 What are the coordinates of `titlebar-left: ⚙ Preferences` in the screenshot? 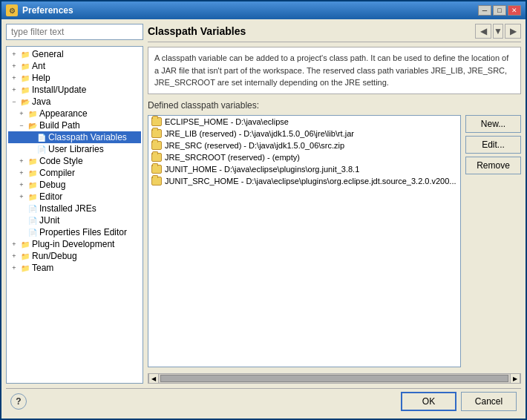 It's located at (40, 10).